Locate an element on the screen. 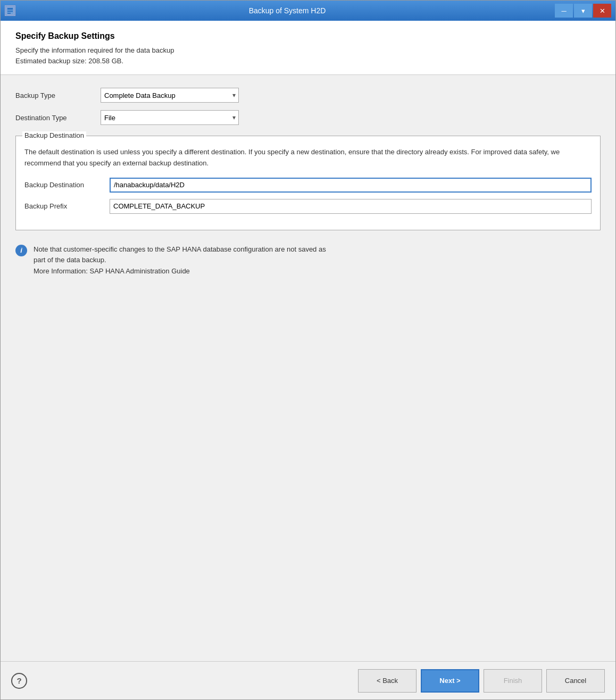  maximize-button: ▾ is located at coordinates (583, 11).